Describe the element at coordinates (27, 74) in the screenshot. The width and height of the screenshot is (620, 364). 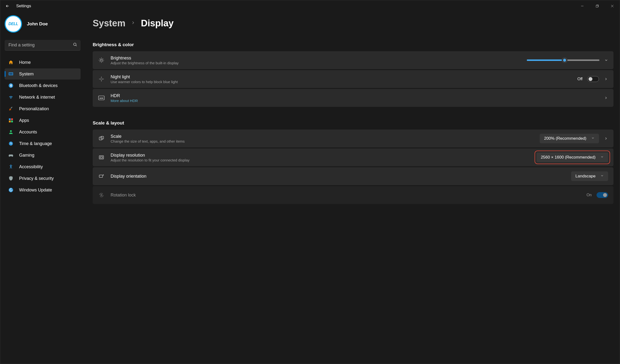
I see `sidebar-item-label: System` at that location.